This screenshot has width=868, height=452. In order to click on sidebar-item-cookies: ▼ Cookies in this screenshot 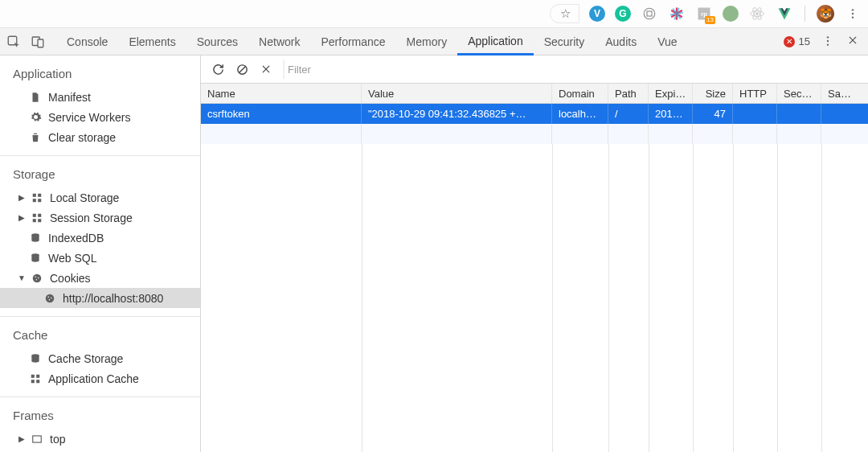, I will do `click(100, 278)`.